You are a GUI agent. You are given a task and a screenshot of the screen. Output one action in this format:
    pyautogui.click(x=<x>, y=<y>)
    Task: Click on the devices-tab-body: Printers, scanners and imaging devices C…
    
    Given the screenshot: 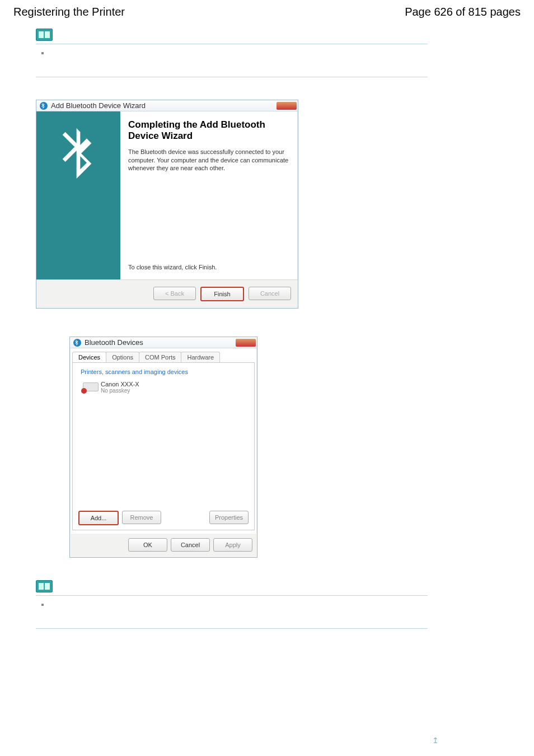 What is the action you would take?
    pyautogui.click(x=163, y=446)
    